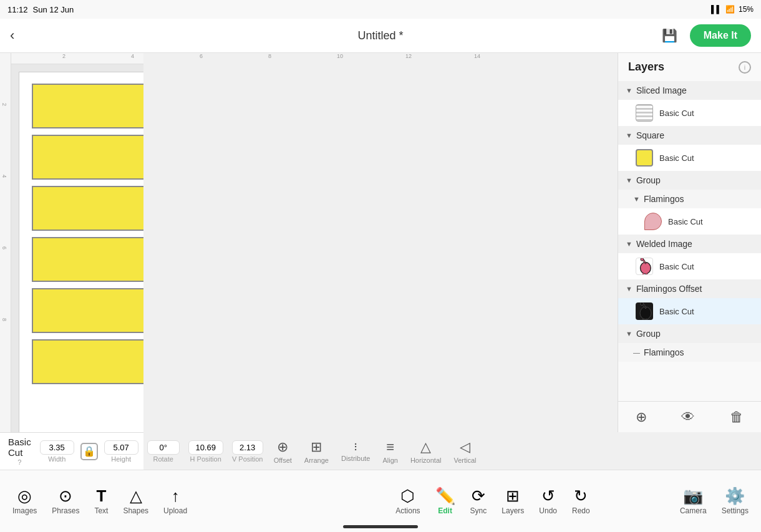  I want to click on align-button: ≡ Align, so click(390, 452).